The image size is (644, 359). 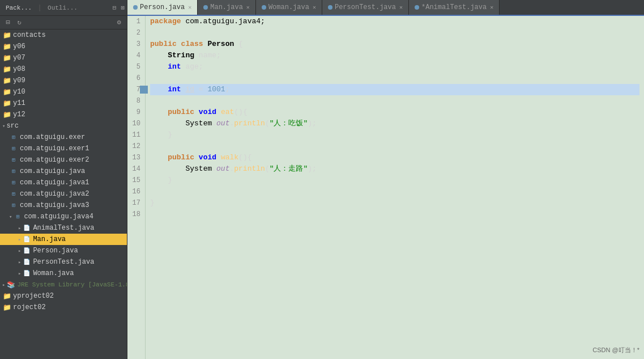 What do you see at coordinates (63, 285) in the screenshot?
I see `sidebar-item-jre: ▸ 📚 JRE System Library [JavaSE-1.8]` at bounding box center [63, 285].